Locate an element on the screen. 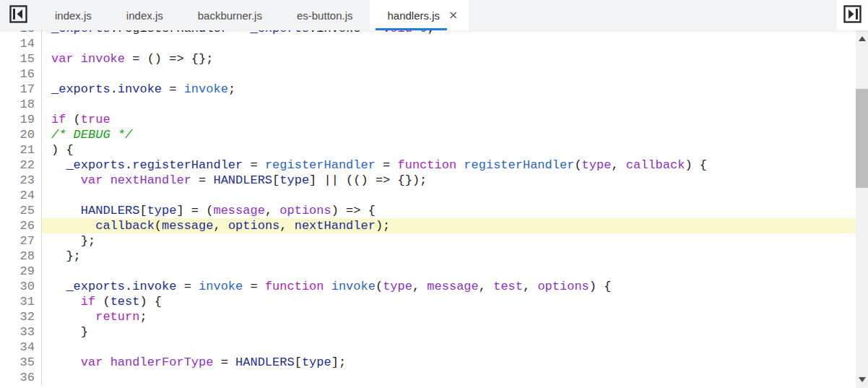 The image size is (868, 388). code-text: _exports.invoke = invoke; is located at coordinates (449, 90).